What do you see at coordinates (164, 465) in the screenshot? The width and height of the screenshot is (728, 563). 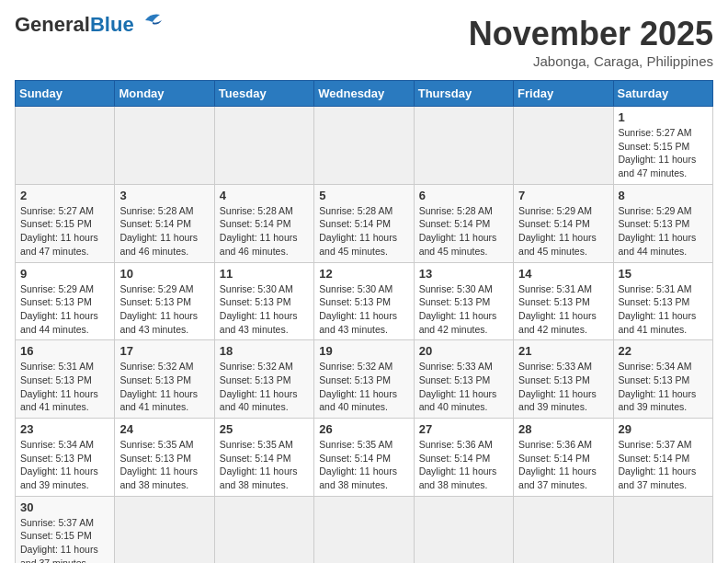 I see `cell-info: Sunrise: 5:35 AMSunset: 5:13 PMDaylight:…` at bounding box center [164, 465].